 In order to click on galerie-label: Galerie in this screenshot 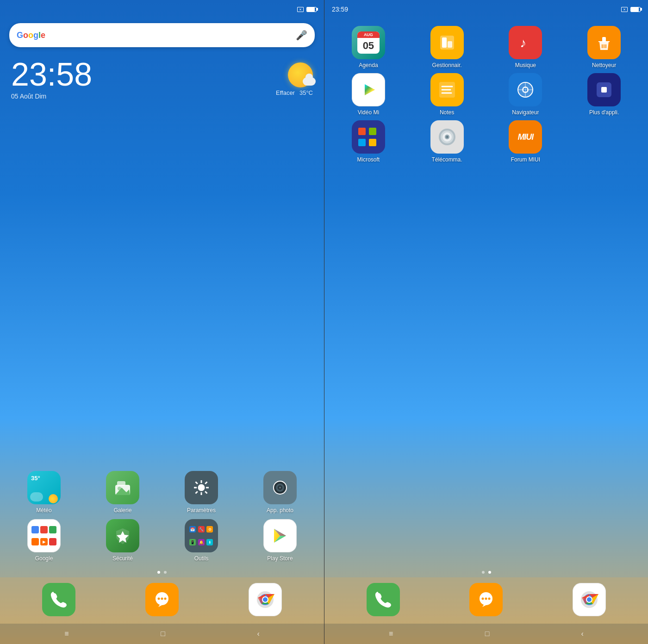, I will do `click(123, 510)`.